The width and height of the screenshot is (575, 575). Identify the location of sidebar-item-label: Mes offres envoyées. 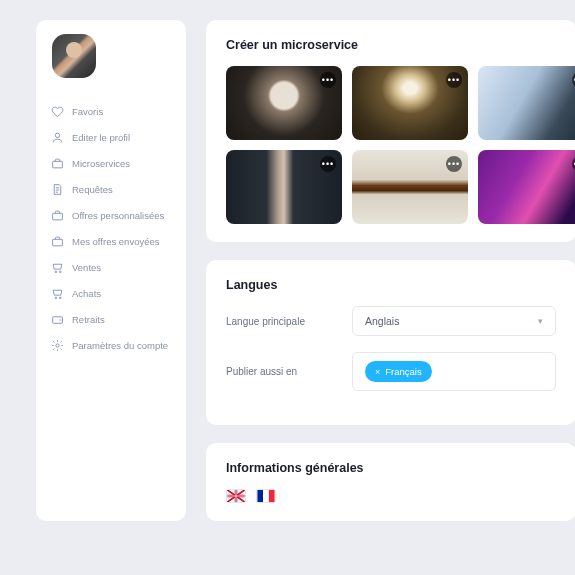
(116, 242).